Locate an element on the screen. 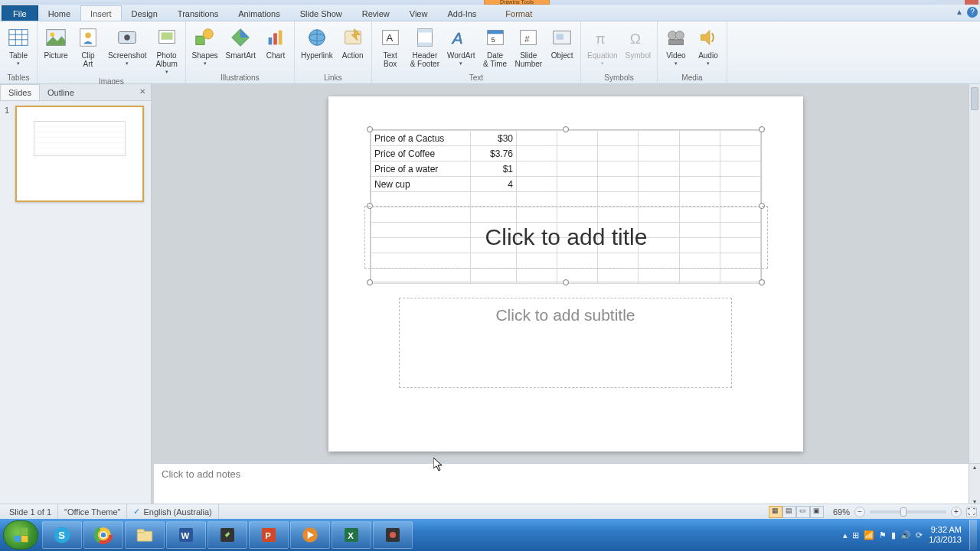 This screenshot has width=980, height=551. tab-view: View is located at coordinates (419, 13).